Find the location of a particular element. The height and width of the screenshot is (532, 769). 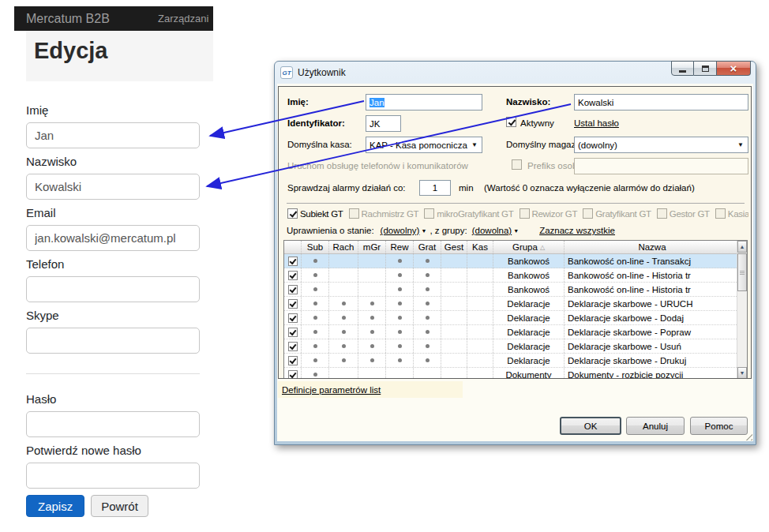

field-input-potwierdz-nowe-haslo is located at coordinates (113, 475).